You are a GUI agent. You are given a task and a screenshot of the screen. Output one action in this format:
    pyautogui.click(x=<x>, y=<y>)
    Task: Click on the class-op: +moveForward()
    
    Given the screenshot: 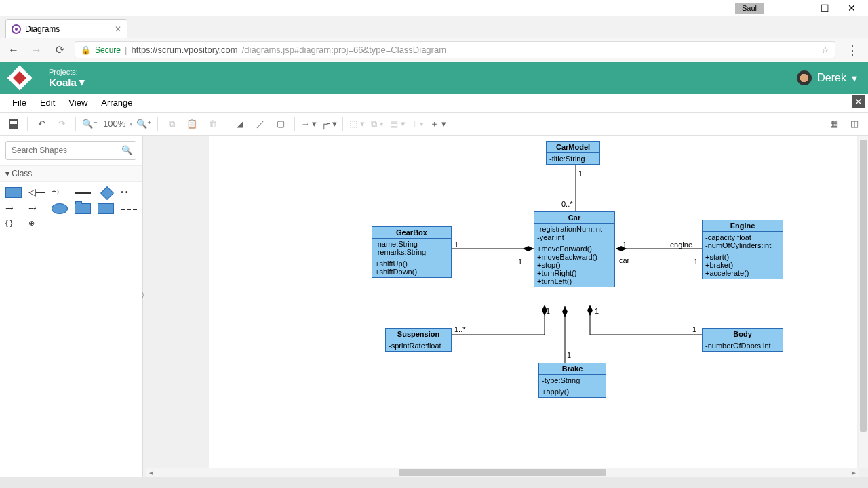 What is the action you would take?
    pyautogui.click(x=574, y=249)
    